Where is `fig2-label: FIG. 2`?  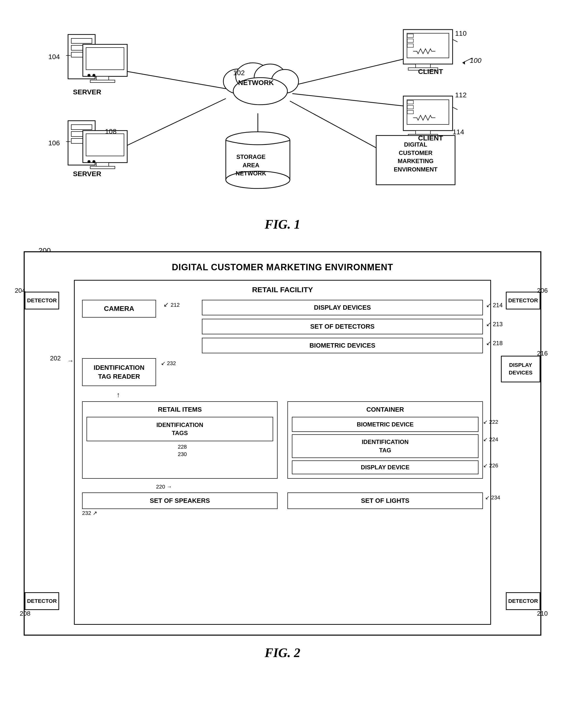
fig2-label: FIG. 2 is located at coordinates (282, 653).